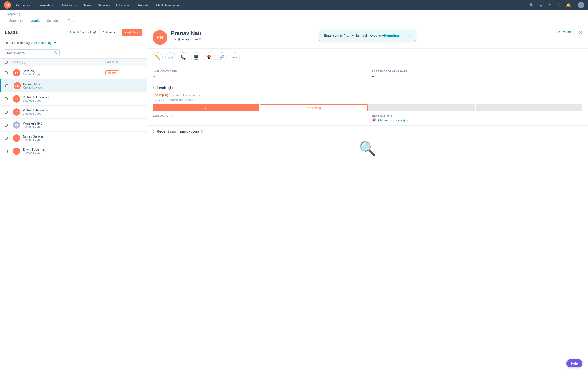 The height and width of the screenshot is (373, 588). I want to click on more-button: •••, so click(235, 57).